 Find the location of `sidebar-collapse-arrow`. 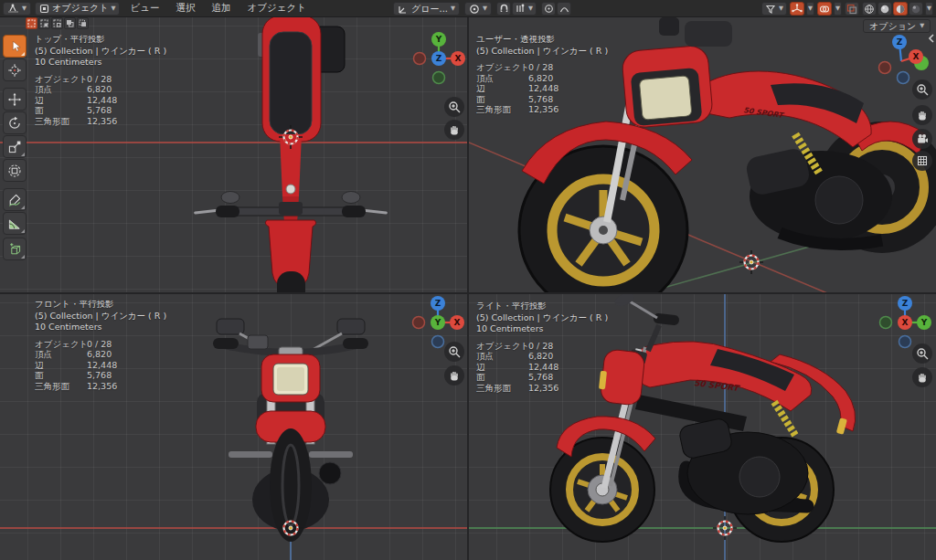

sidebar-collapse-arrow is located at coordinates (931, 38).